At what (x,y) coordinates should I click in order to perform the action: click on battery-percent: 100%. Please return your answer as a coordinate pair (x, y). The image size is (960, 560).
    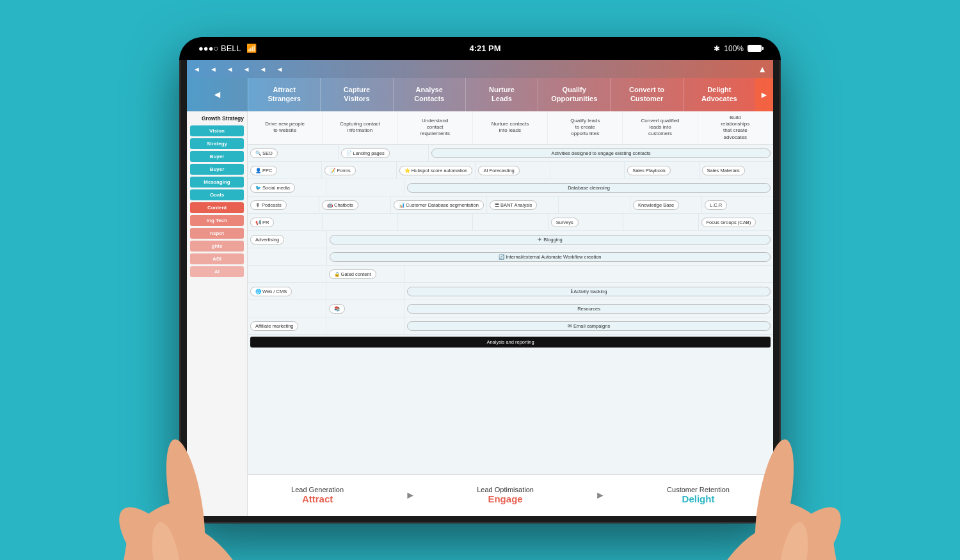
    Looking at the image, I should click on (733, 49).